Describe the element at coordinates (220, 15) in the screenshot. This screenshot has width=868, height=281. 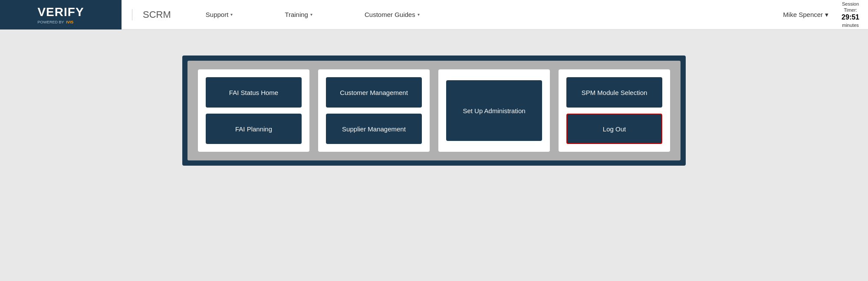
I see `nav-support: Support ▾` at that location.